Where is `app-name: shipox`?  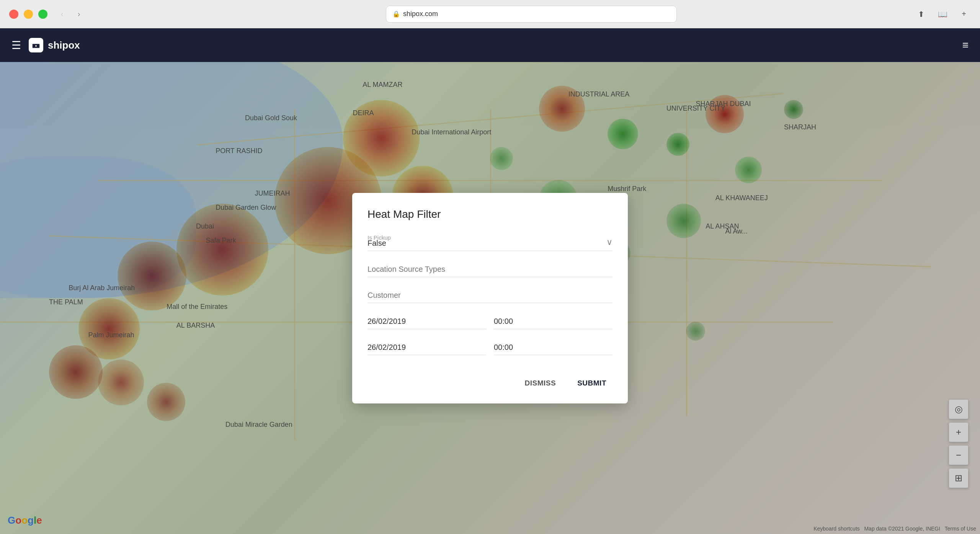 app-name: shipox is located at coordinates (64, 45).